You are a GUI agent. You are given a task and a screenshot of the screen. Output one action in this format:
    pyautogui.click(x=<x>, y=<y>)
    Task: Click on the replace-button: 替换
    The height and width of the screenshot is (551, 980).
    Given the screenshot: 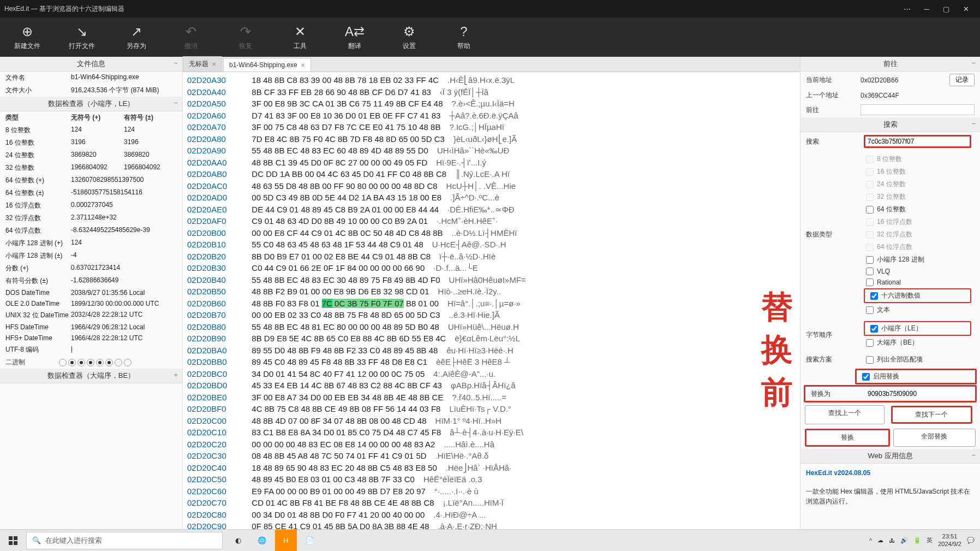 What is the action you would take?
    pyautogui.click(x=847, y=438)
    